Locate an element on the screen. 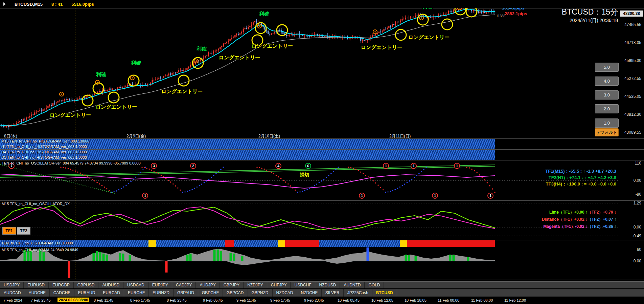 The height and width of the screenshot is (304, 644). symbol-tab-gbpaud: GBPAUD is located at coordinates (186, 293).